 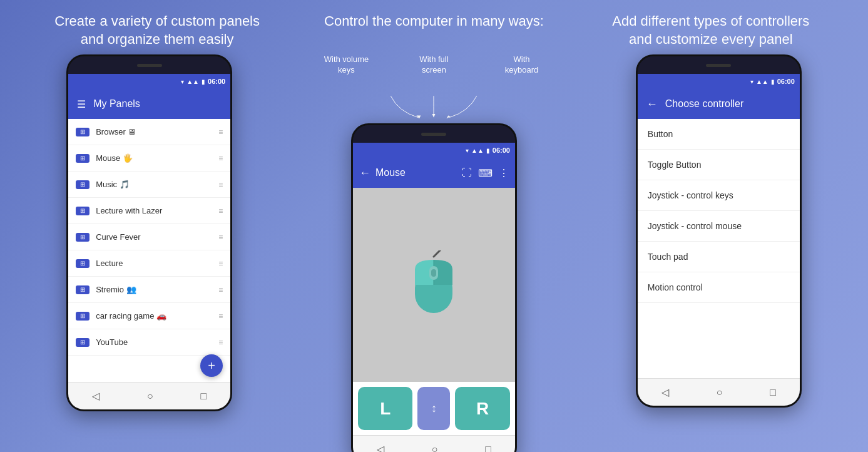 What do you see at coordinates (149, 81) in the screenshot?
I see `phone1-status-bar: ▾ ▲▲ ▮ 06:00` at bounding box center [149, 81].